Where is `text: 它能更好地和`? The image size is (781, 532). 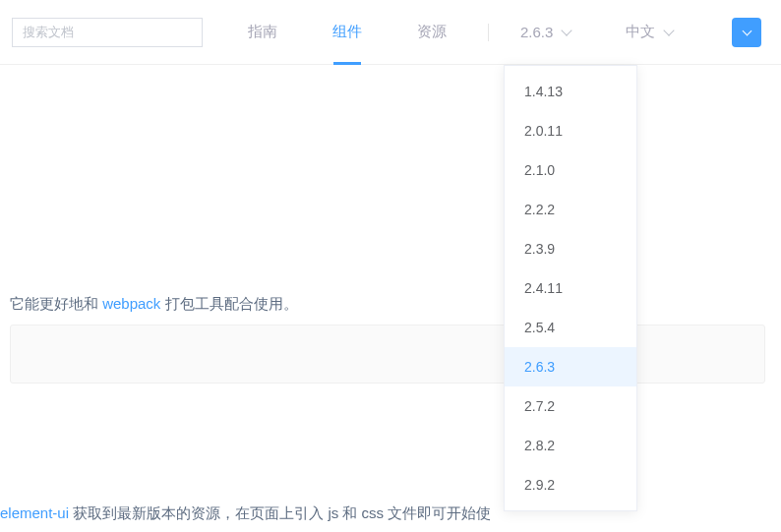
text: 它能更好地和 is located at coordinates (56, 303).